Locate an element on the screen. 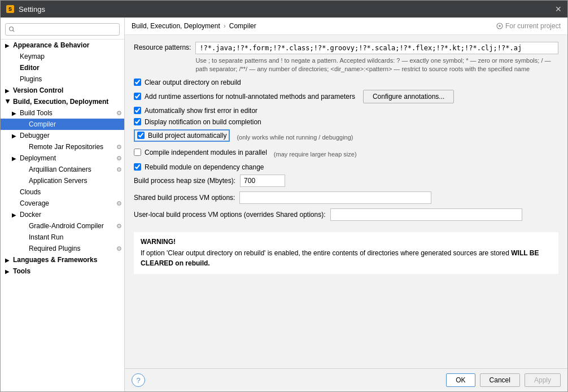 Image resolution: width=568 pixels, height=392 pixels. app-icon: S is located at coordinates (10, 9).